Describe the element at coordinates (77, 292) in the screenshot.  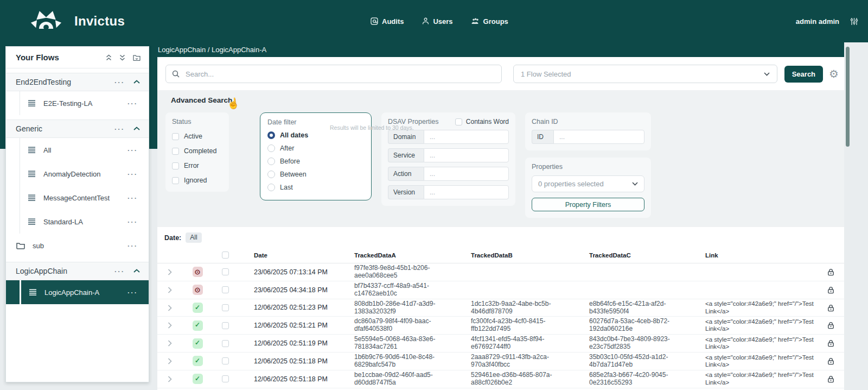
I see `sidebar-item-logicappchain-a: LogicAppChain-A ···` at that location.